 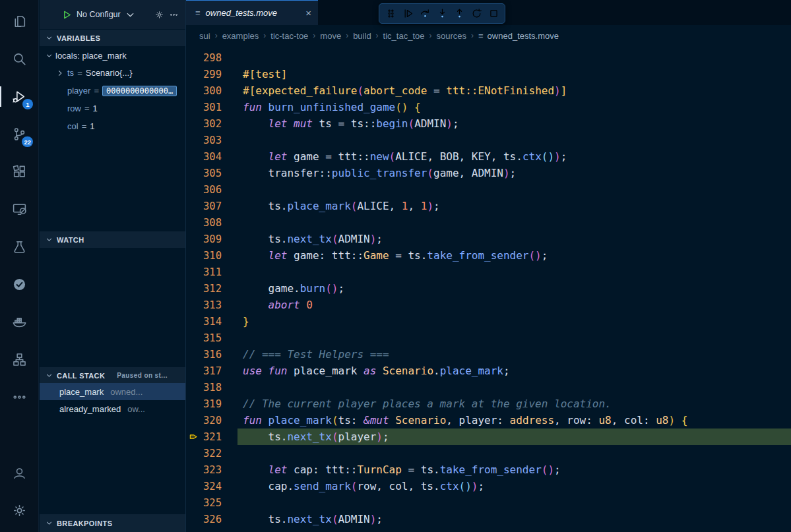 I want to click on code-line: 303, so click(x=488, y=140).